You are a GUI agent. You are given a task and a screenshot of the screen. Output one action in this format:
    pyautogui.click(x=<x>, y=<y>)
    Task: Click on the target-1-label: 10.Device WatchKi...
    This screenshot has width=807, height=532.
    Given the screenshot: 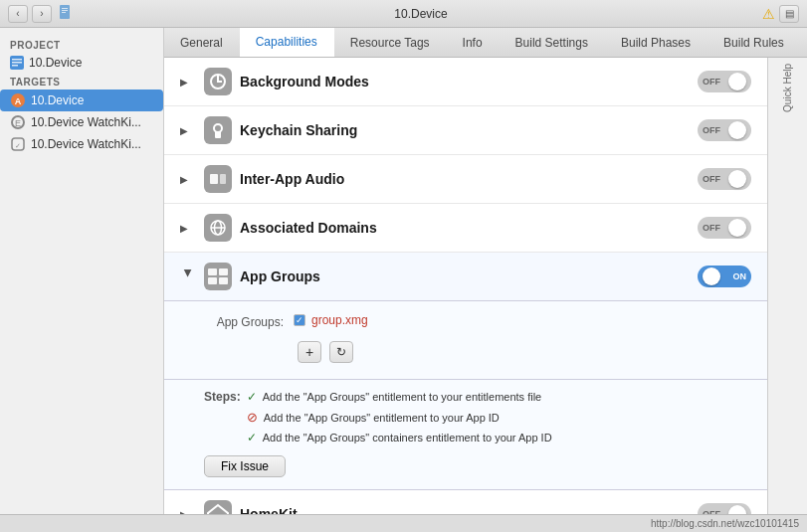 What is the action you would take?
    pyautogui.click(x=86, y=122)
    